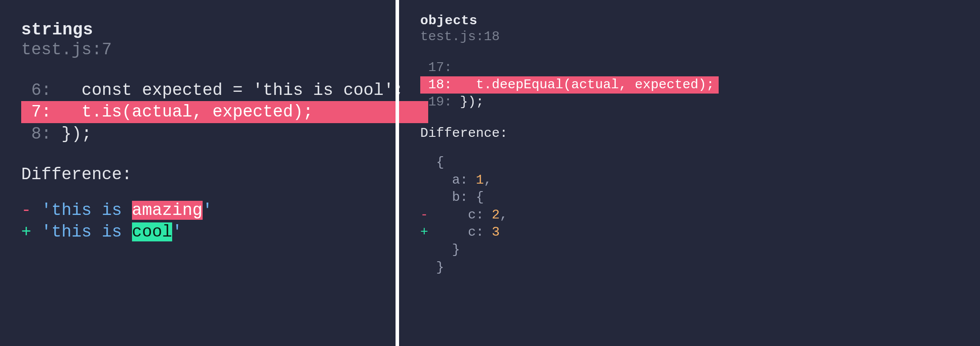 This screenshot has width=980, height=346. Describe the element at coordinates (690, 68) in the screenshot. I see `code-line: 17:` at that location.